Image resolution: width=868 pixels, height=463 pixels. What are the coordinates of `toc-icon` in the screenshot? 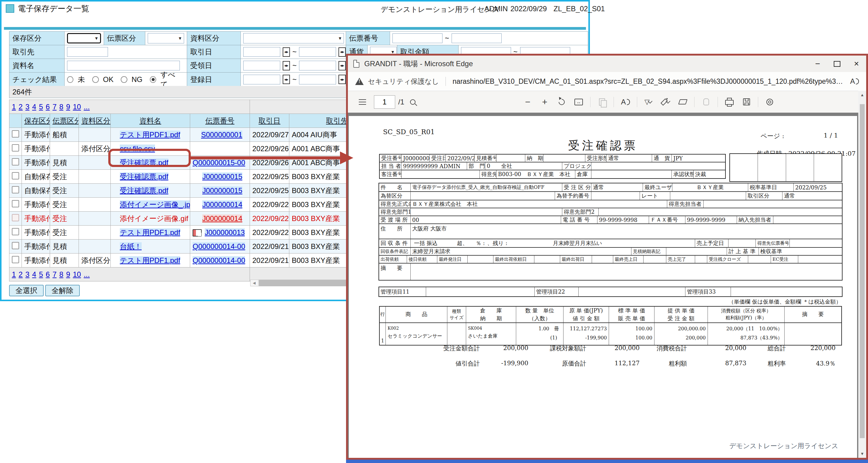 It's located at (363, 102).